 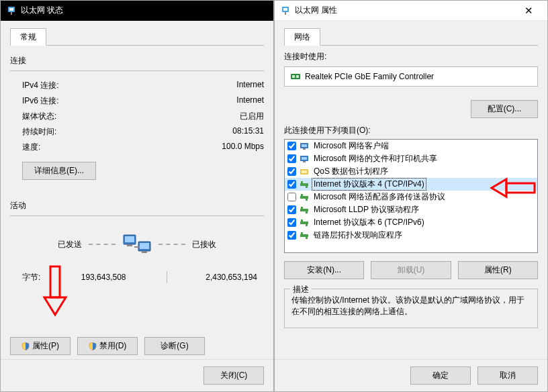 I want to click on cancel-button: 取消, so click(x=508, y=376).